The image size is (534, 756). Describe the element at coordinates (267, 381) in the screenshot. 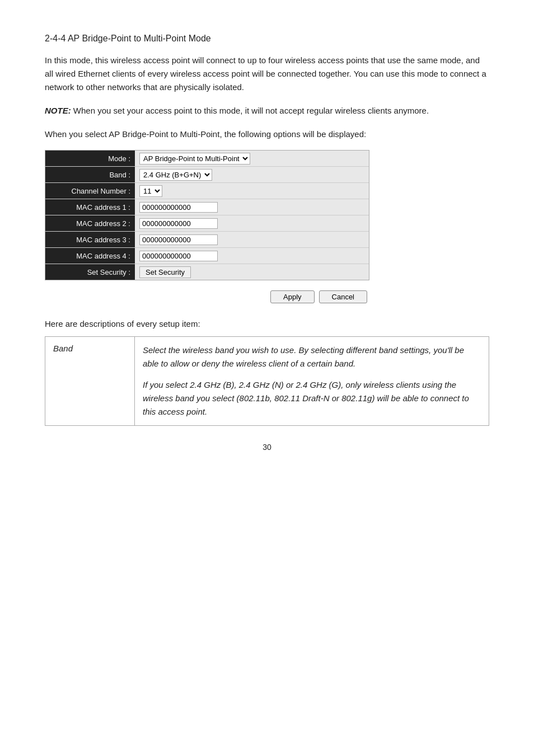

I see `descriptions-table: Band Select the wireless band you wish t…` at that location.